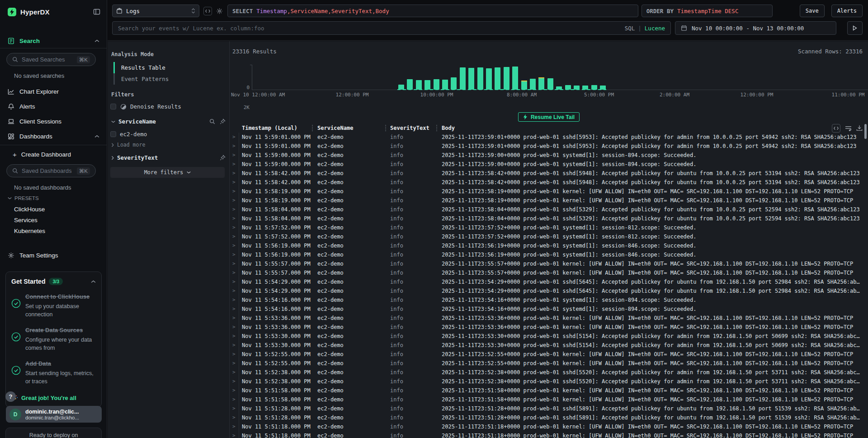 This screenshot has width=868, height=438. What do you see at coordinates (707, 11) in the screenshot?
I see `order-by-input: ORDER BY TimestampTime DESC` at bounding box center [707, 11].